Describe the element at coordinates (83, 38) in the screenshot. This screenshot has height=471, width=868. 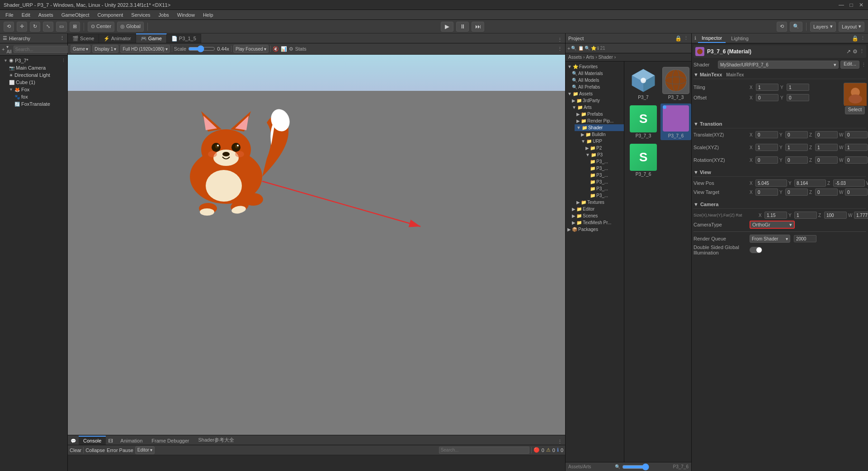
I see `tab-scene: 🎬 Scene` at that location.